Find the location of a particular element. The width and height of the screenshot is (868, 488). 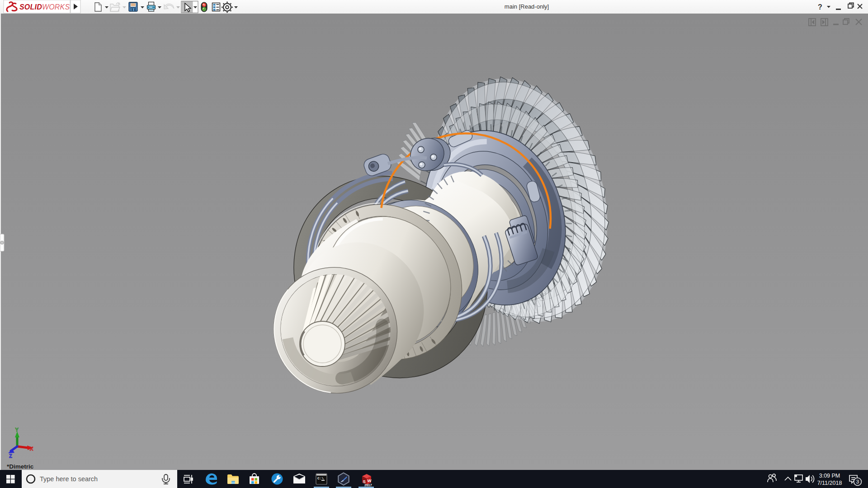

svg-text: Z is located at coordinates (11, 456).